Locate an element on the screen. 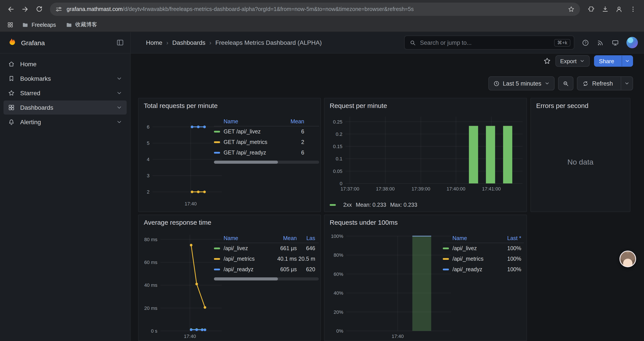 Image resolution: width=644 pixels, height=341 pixels. zoom-out-icon is located at coordinates (566, 83).